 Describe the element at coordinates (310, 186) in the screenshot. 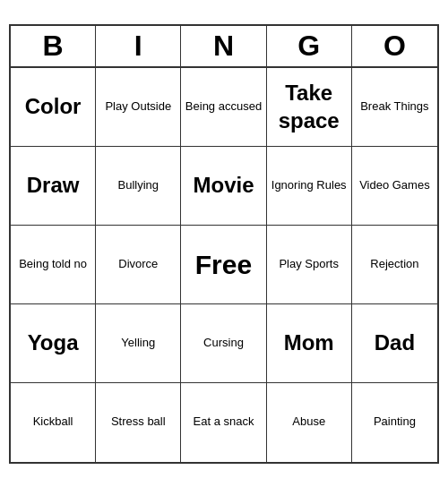

I see `bingo-cell: Ignoring Rules` at that location.